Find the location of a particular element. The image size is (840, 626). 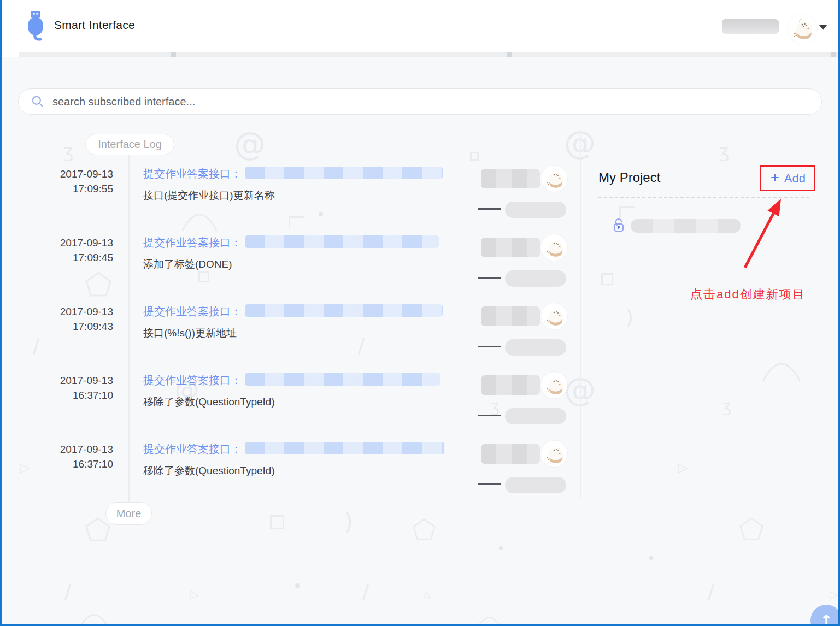

log-description: 接口(提交作业接口)更新名称 is located at coordinates (209, 196).